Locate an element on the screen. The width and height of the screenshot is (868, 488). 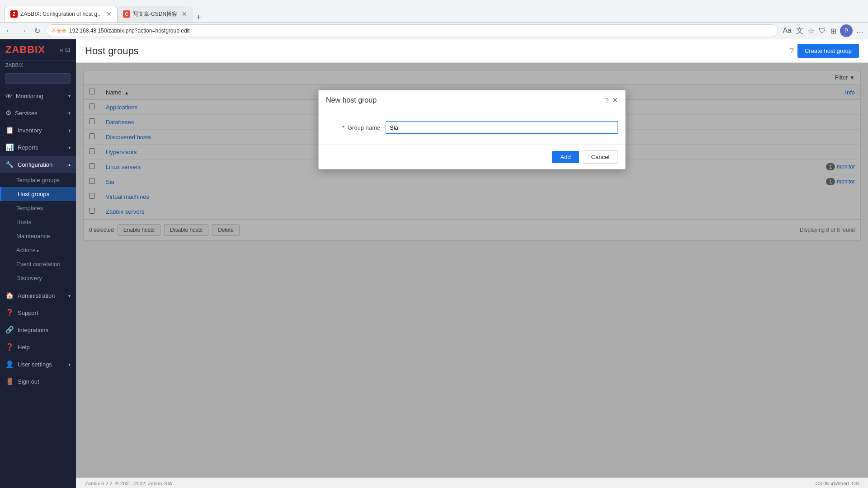
sidebar-item-host-groups: Host groups is located at coordinates (38, 194).